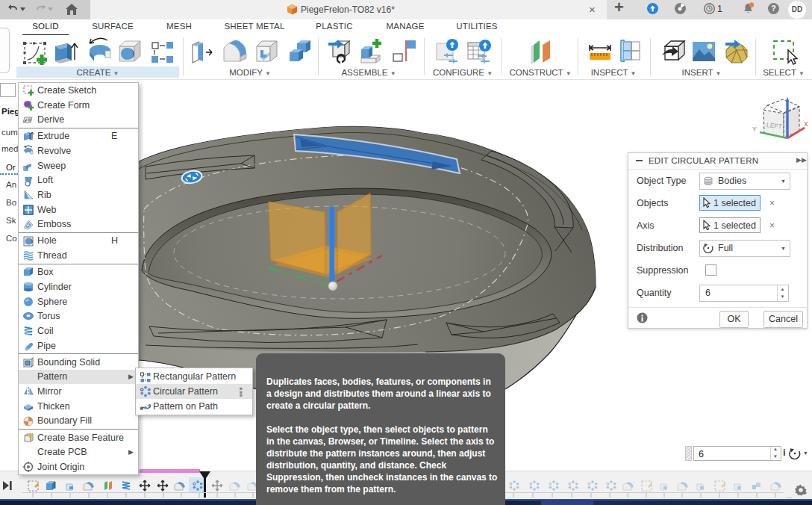  Describe the element at coordinates (806, 124) in the screenshot. I see `svg-text: X` at that location.